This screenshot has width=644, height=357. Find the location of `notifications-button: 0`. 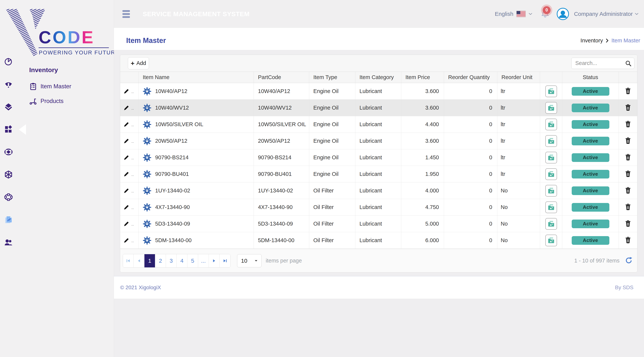

notifications-button: 0 is located at coordinates (545, 14).